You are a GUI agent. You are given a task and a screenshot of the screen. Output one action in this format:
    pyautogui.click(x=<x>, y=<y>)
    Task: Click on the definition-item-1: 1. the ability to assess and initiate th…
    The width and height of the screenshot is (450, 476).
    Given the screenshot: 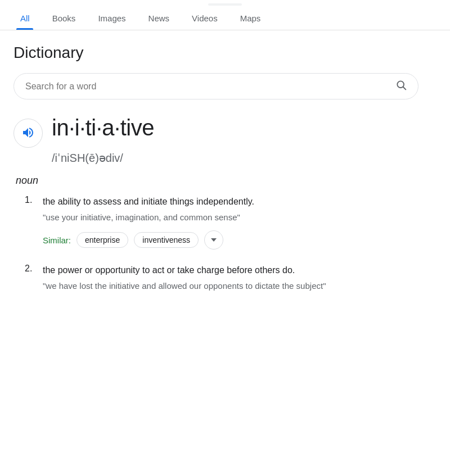 What is the action you would take?
    pyautogui.click(x=231, y=222)
    